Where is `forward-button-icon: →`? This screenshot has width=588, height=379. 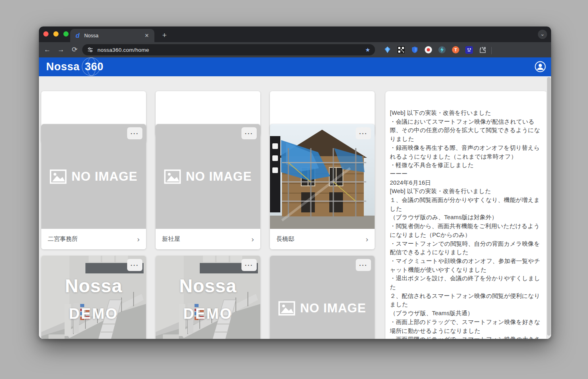 forward-button-icon: → is located at coordinates (61, 50).